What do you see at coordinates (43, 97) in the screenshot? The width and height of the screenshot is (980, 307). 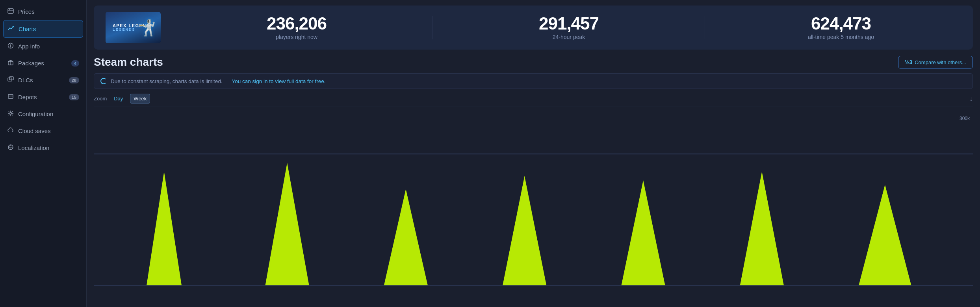 I see `sidebar-item-depots: Depots 15` at bounding box center [43, 97].